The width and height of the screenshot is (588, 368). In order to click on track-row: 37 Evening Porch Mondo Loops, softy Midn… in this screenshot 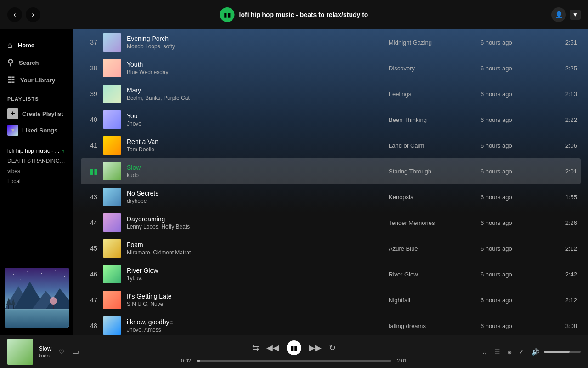, I will do `click(331, 42)`.